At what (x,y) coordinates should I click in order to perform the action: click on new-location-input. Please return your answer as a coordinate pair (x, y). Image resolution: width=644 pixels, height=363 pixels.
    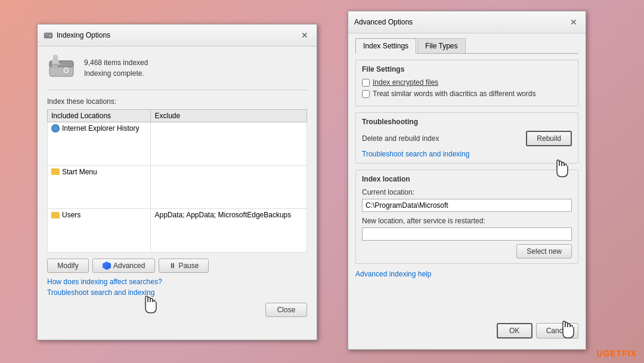
    Looking at the image, I should click on (467, 234).